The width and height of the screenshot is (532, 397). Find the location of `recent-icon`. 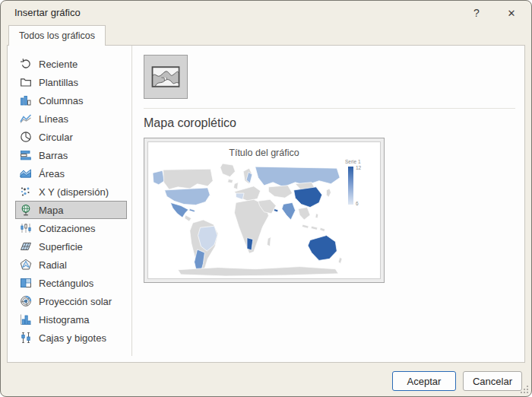

recent-icon is located at coordinates (26, 64).